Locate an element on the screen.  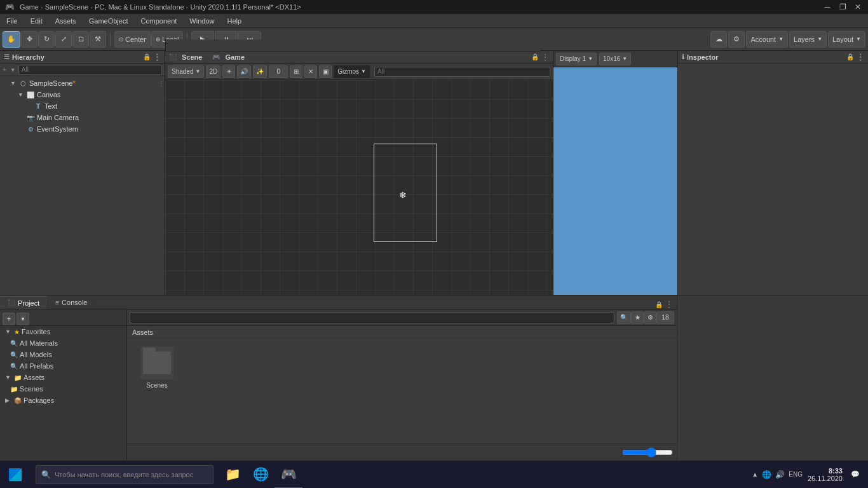
shading-dropdown: Shaded ▼ is located at coordinates (186, 72).